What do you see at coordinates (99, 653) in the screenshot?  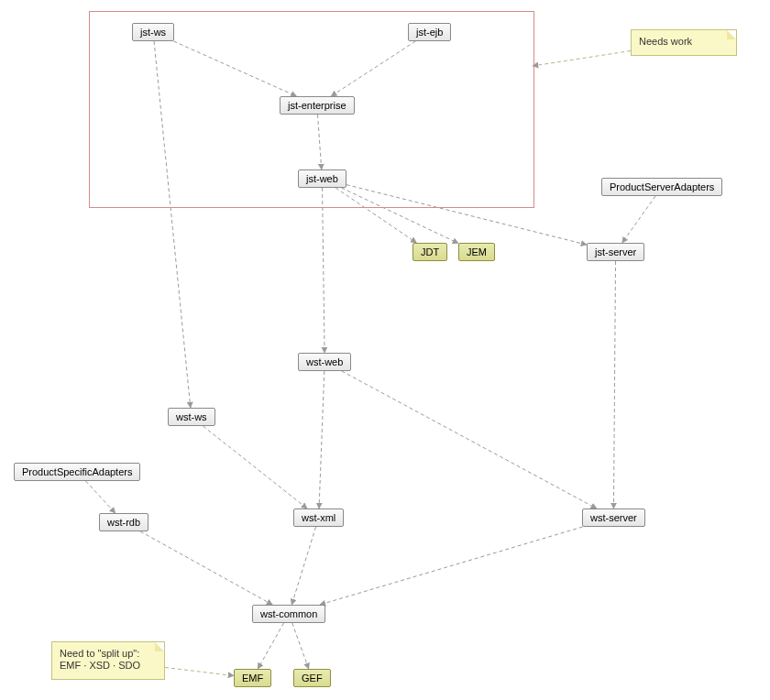 I see `note-text-line1: Need to "split up":` at bounding box center [99, 653].